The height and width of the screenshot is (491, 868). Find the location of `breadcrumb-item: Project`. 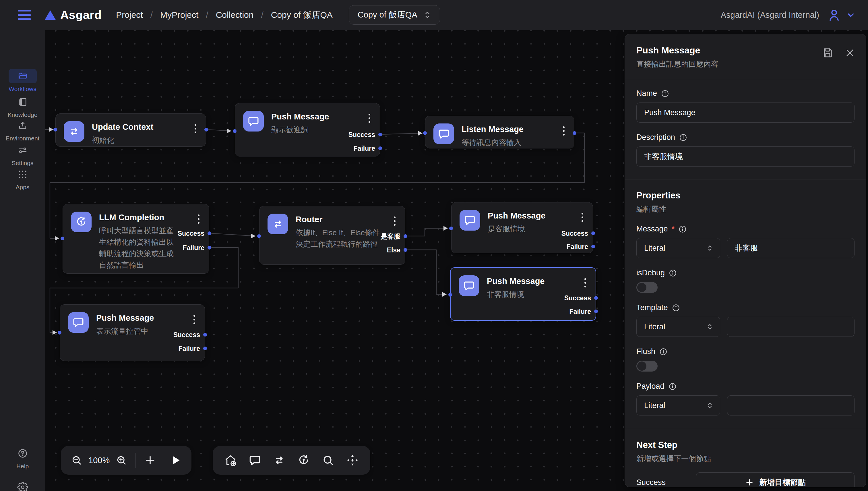

breadcrumb-item: Project is located at coordinates (129, 15).